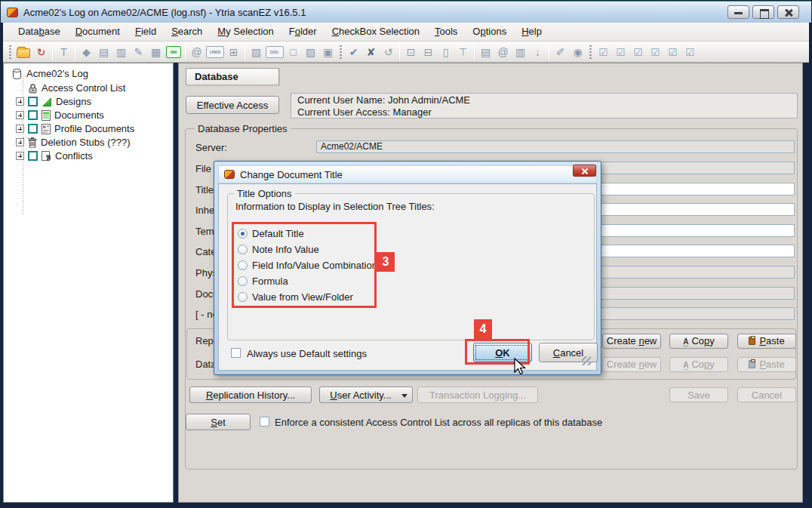 The height and width of the screenshot is (508, 812). Describe the element at coordinates (306, 353) in the screenshot. I see `always-default-label: Always use Default settings` at that location.